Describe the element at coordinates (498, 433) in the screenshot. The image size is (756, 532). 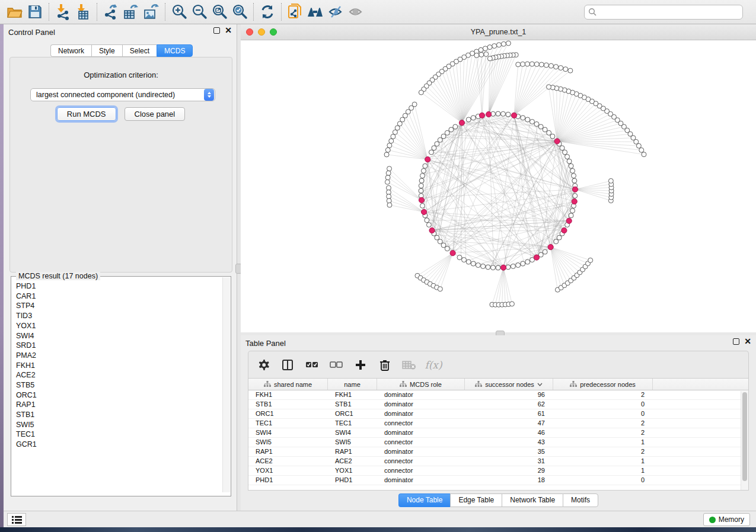
I see `table-row: SWI4SWI4dominator462` at that location.